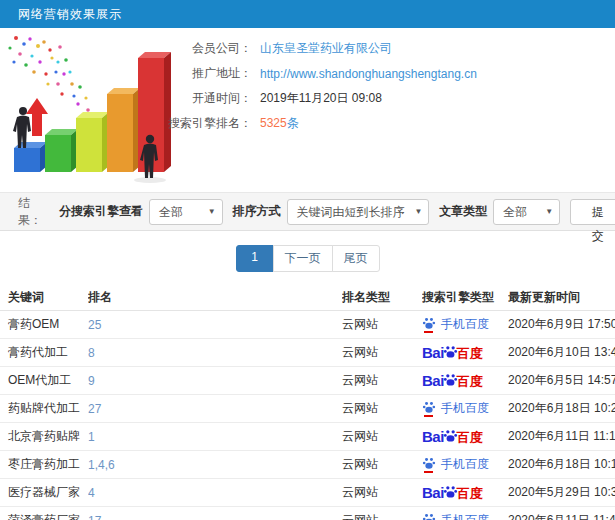  Describe the element at coordinates (303, 258) in the screenshot. I see `page-button-next: 下一页` at that location.